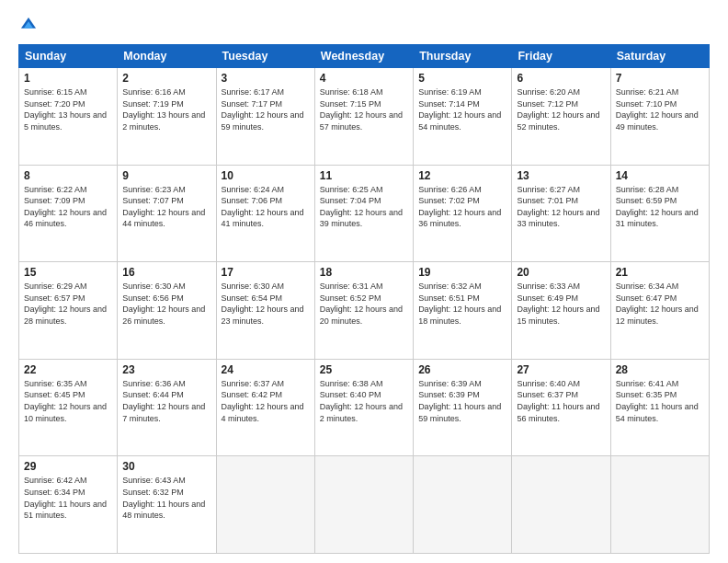  Describe the element at coordinates (463, 57) in the screenshot. I see `weekday-thursday: Thursday` at that location.